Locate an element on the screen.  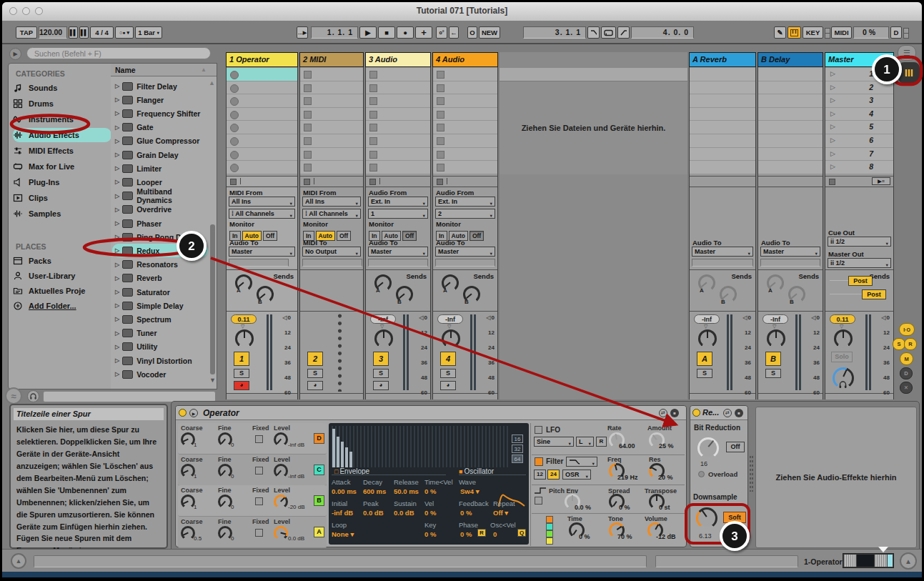
coarse-knob is located at coordinates (188, 533).